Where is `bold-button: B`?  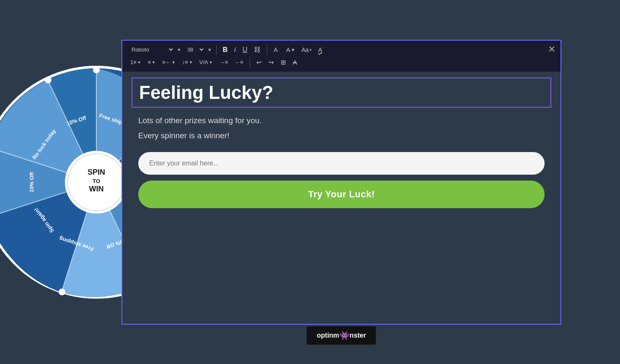 bold-button: B is located at coordinates (225, 50).